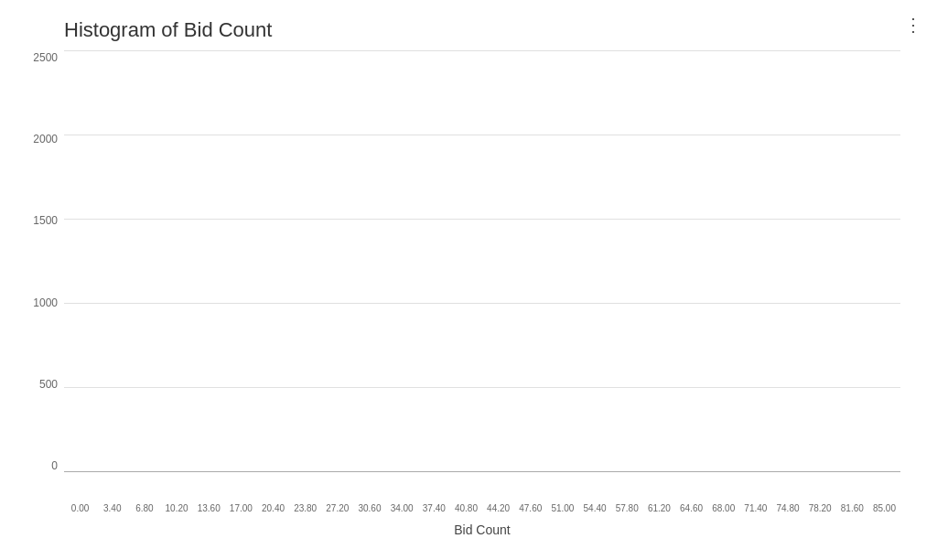  What do you see at coordinates (562, 509) in the screenshot?
I see `x-axis-label: 51.00` at bounding box center [562, 509].